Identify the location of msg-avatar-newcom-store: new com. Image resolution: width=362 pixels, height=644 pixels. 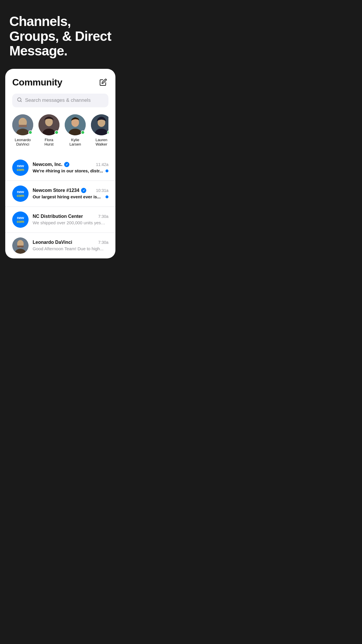
(20, 194).